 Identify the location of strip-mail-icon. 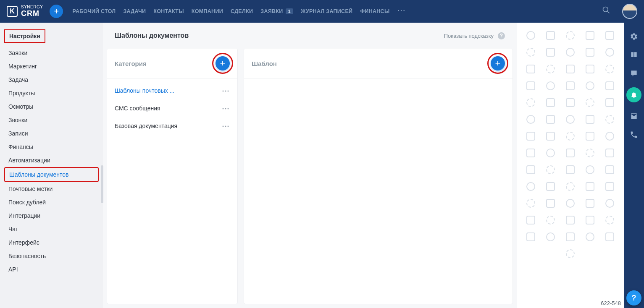
(634, 116).